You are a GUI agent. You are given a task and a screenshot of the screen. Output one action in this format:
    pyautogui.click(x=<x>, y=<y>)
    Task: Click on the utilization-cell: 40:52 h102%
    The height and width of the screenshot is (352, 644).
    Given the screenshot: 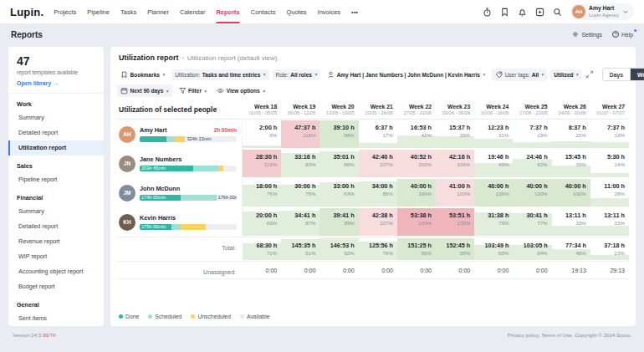 What is the action you would take?
    pyautogui.click(x=417, y=164)
    